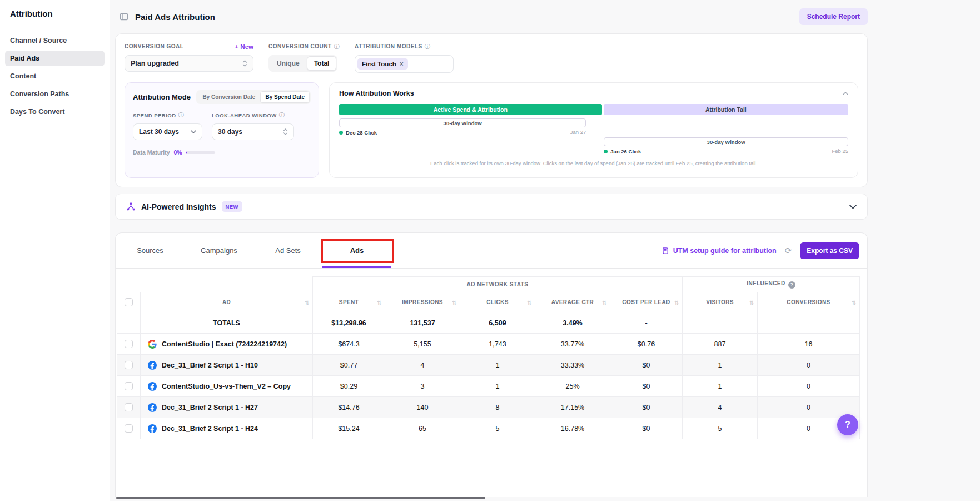 This screenshot has height=501, width=980. I want to click on help-button: ?, so click(848, 425).